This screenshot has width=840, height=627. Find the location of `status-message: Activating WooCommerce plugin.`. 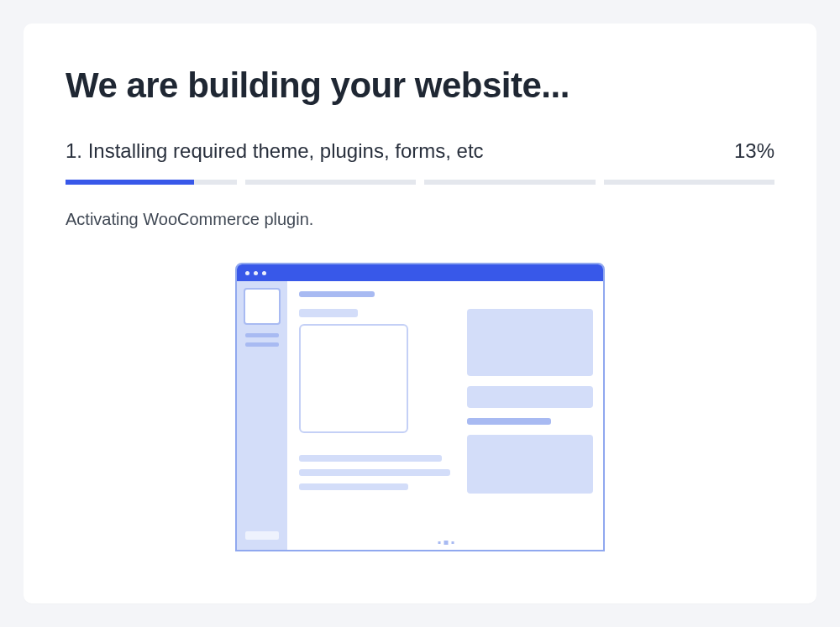

status-message: Activating WooCommerce plugin. is located at coordinates (420, 220).